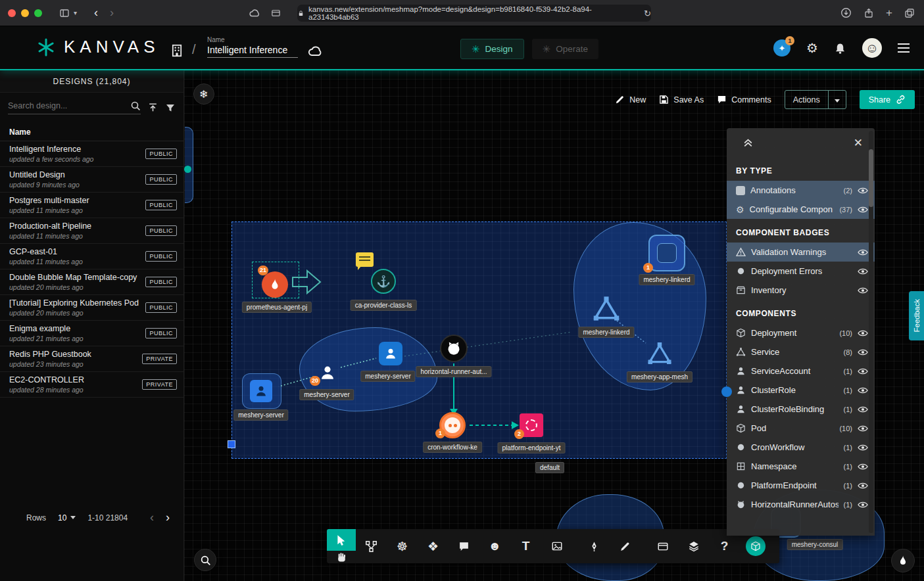 The width and height of the screenshot is (924, 581). I want to click on panel-row-namespace: Namespace (1), so click(801, 467).